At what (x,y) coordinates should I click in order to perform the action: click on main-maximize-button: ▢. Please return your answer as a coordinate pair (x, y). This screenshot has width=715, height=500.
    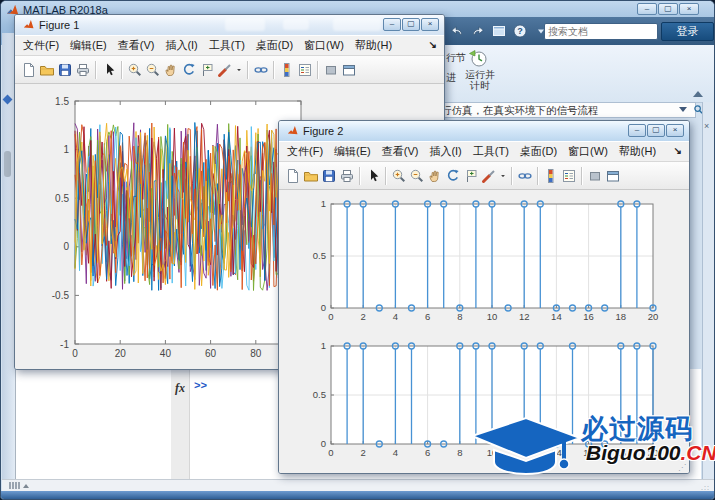
    Looking at the image, I should click on (668, 9).